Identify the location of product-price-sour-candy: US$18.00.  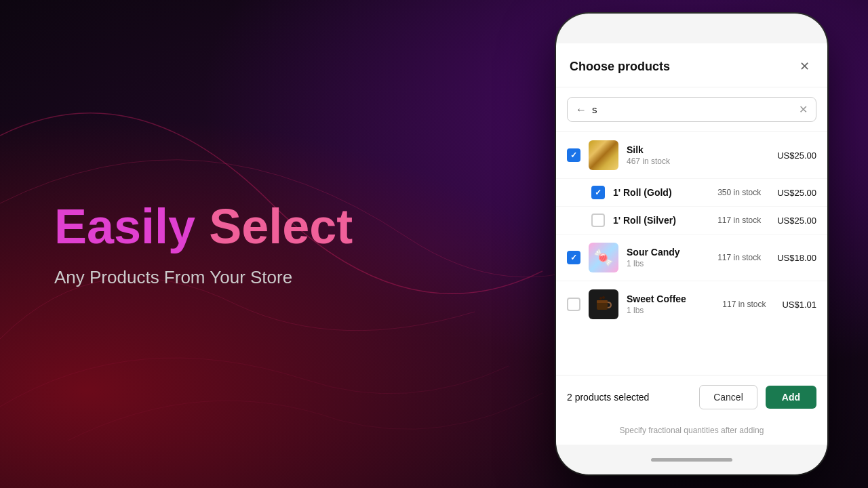
(797, 258).